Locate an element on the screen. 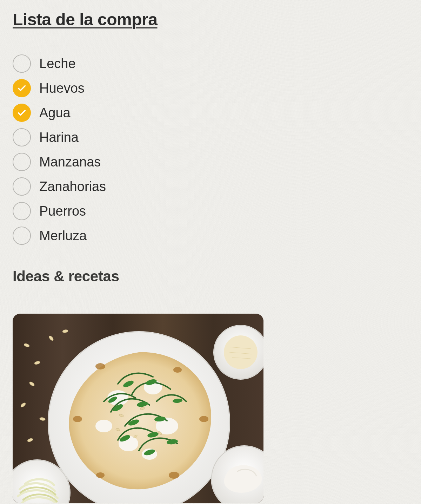  checklist-item: Manzanas is located at coordinates (210, 162).